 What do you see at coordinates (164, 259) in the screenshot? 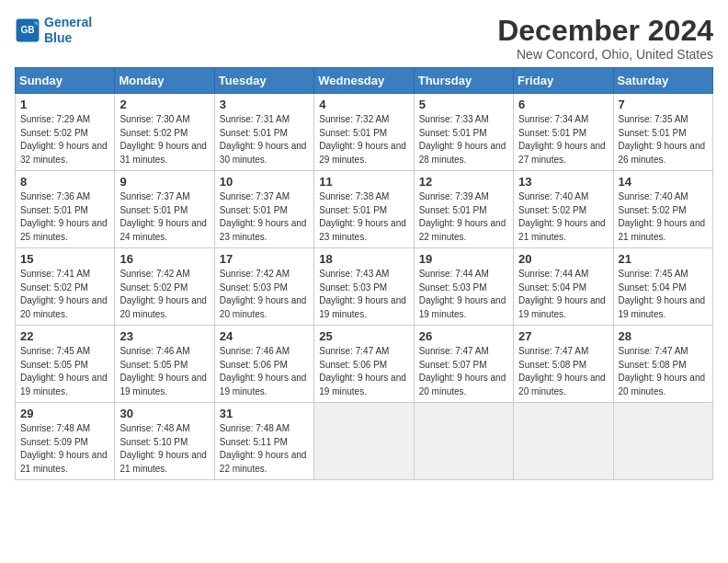
I see `day-number: 16` at bounding box center [164, 259].